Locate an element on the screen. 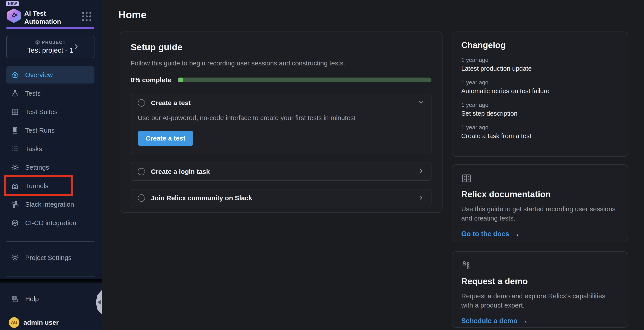 Image resolution: width=644 pixels, height=330 pixels. documentation-book-icon is located at coordinates (540, 179).